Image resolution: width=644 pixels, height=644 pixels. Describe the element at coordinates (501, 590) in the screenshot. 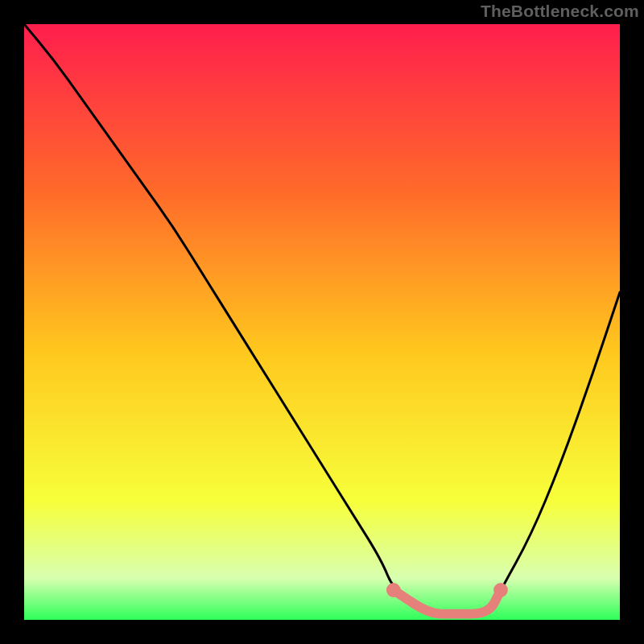

I see `highlight-end-dot` at that location.